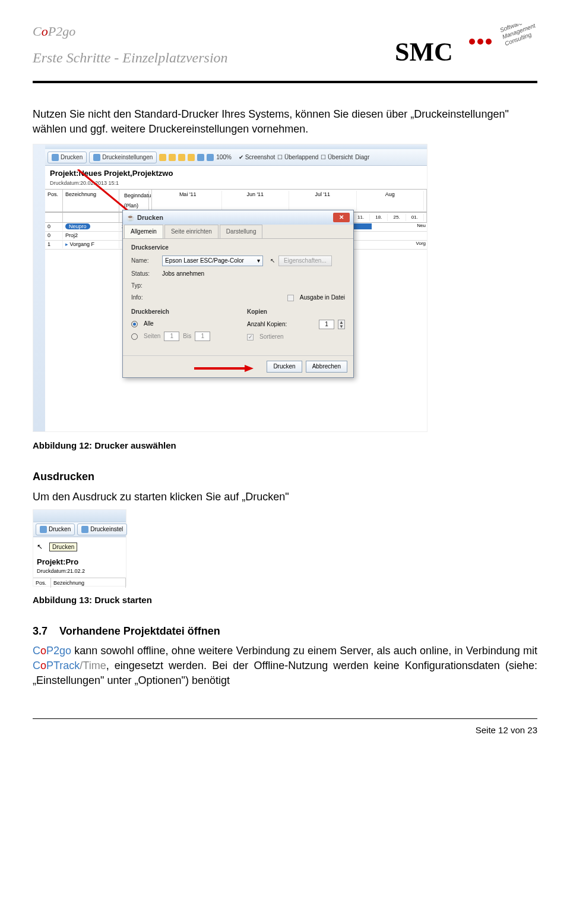 The width and height of the screenshot is (570, 924). I want to click on page-number: Seite 12 von 23, so click(285, 730).